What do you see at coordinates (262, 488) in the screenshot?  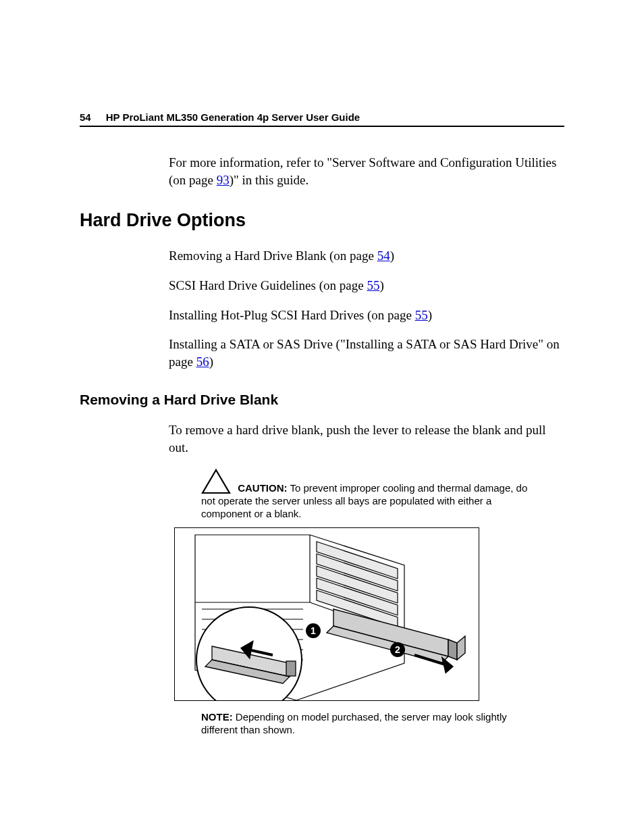 I see `caution-label: CAUTION:` at bounding box center [262, 488].